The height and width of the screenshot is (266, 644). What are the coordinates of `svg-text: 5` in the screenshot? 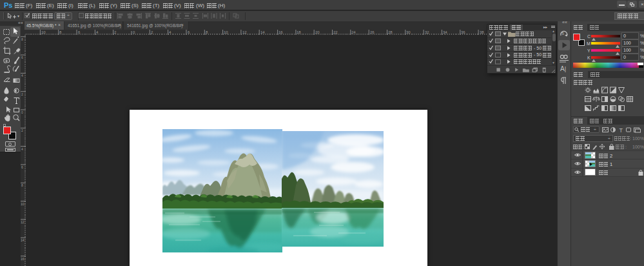 It's located at (563, 34).